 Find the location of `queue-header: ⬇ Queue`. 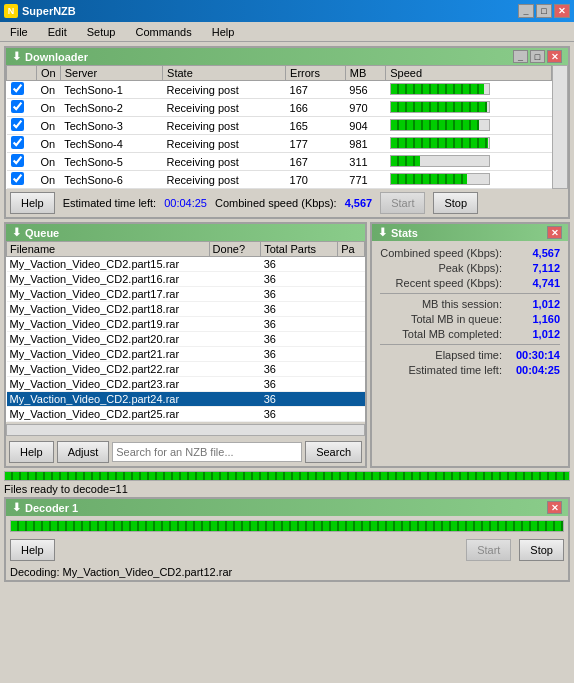

queue-header: ⬇ Queue is located at coordinates (186, 232).